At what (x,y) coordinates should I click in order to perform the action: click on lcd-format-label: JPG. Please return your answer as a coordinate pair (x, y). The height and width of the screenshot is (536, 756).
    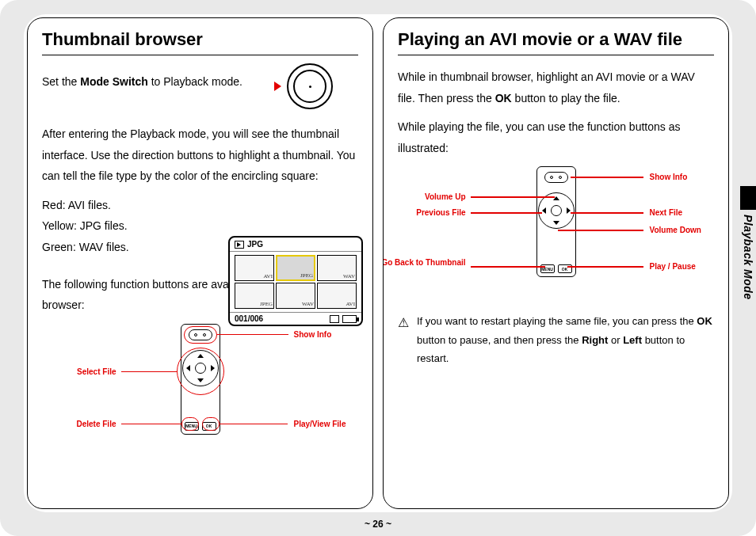
    Looking at the image, I should click on (255, 244).